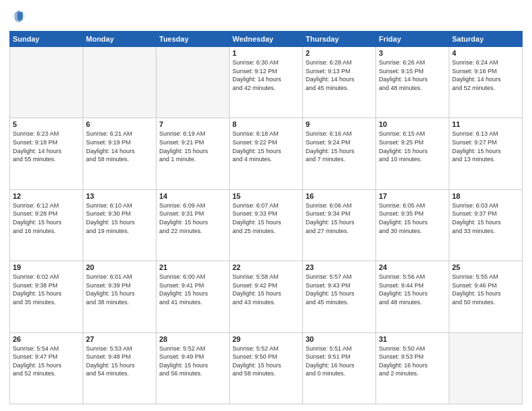  I want to click on day-number: 2, so click(339, 53).